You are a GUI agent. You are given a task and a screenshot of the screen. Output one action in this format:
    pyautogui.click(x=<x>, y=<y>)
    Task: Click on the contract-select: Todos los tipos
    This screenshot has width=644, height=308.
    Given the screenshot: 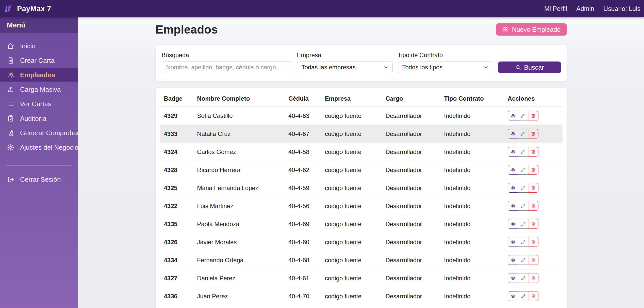 What is the action you would take?
    pyautogui.click(x=445, y=67)
    